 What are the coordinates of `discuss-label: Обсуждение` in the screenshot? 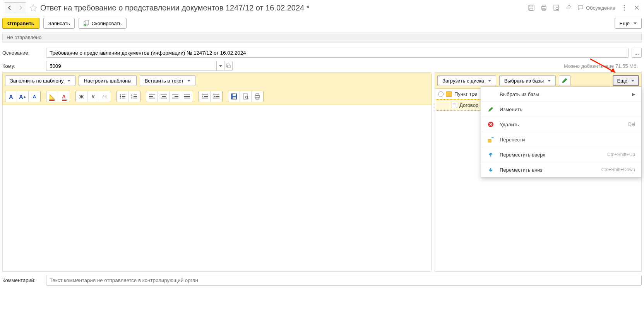 It's located at (601, 8).